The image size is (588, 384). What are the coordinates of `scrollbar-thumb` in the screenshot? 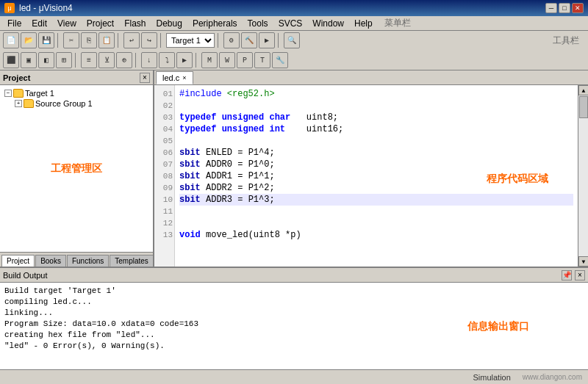 It's located at (584, 107).